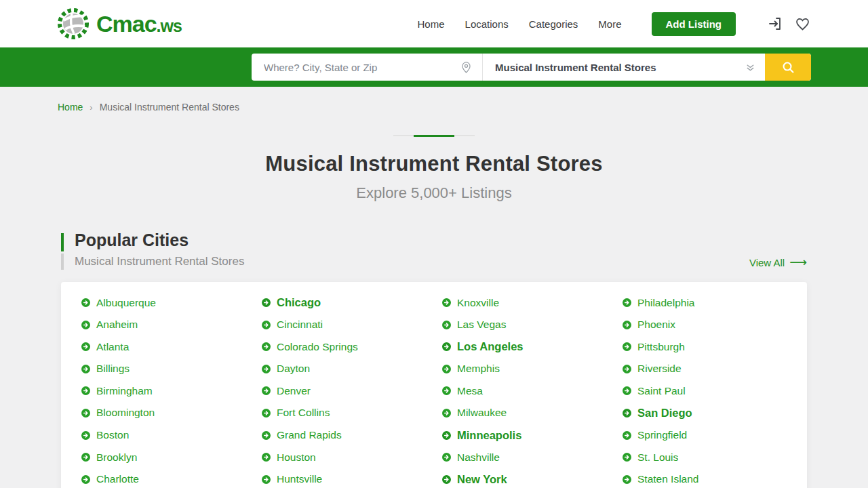 This screenshot has width=868, height=488. I want to click on city-name: Cincinnati, so click(300, 325).